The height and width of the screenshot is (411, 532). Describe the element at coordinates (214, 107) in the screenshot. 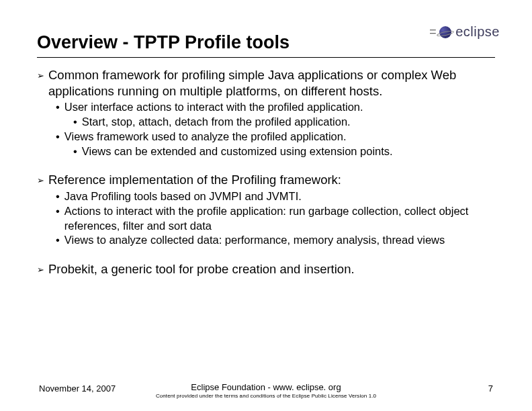

I see `sub-text: User interface actions to interact with …` at that location.